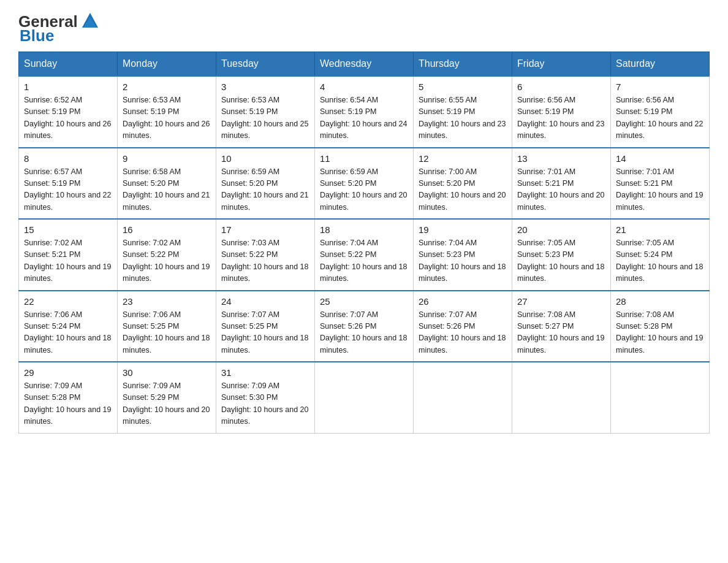 The height and width of the screenshot is (563, 728). What do you see at coordinates (561, 184) in the screenshot?
I see `day-cell: 13 Sunrise: 7:01 AMSunset: 5:21 PMDaylig…` at bounding box center [561, 184].